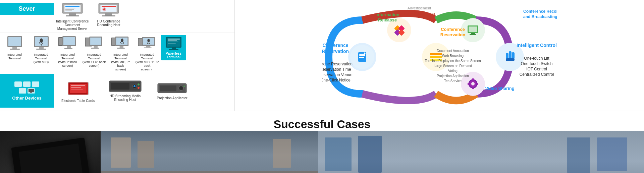  Describe the element at coordinates (336, 80) in the screenshot. I see `svg-text: One-Click Notice` at that location.